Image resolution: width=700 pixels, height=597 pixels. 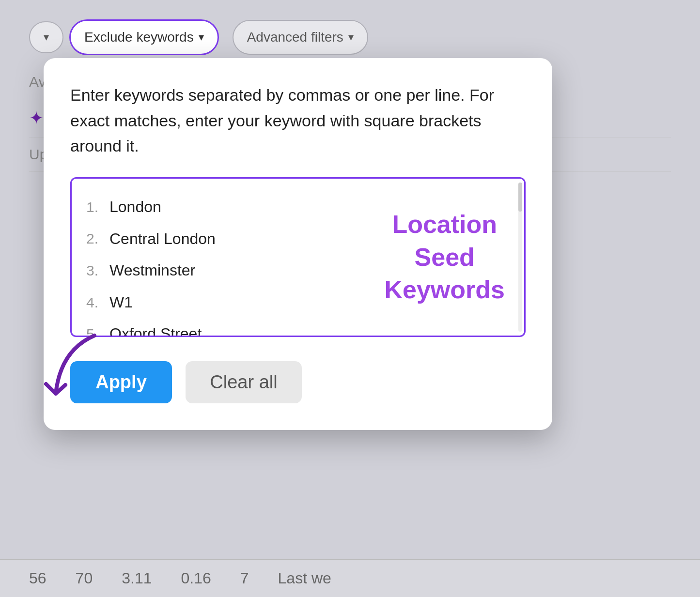 I want to click on keyword-text-5: Oxford Street, so click(x=156, y=328).